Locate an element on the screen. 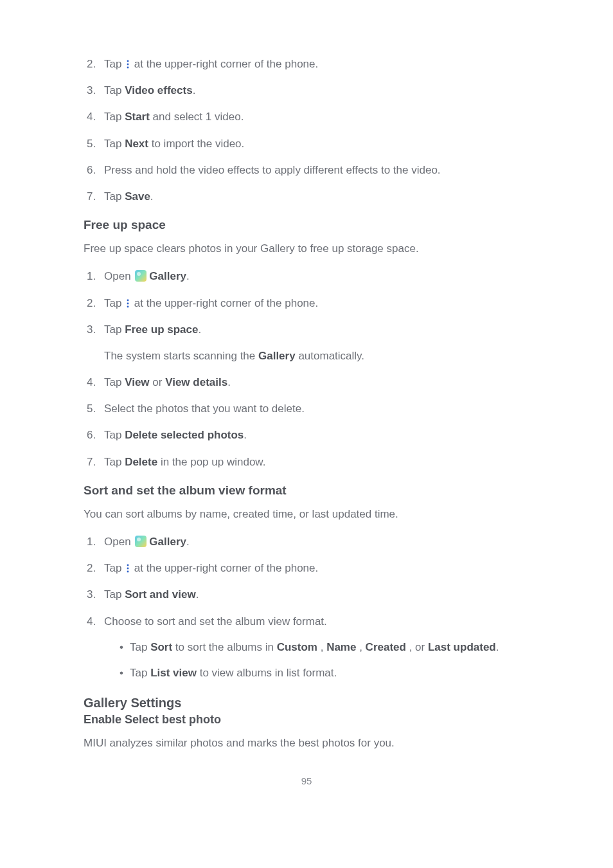 The width and height of the screenshot is (613, 868). step-text: Press and hold the video effects to appl… is located at coordinates (272, 170).